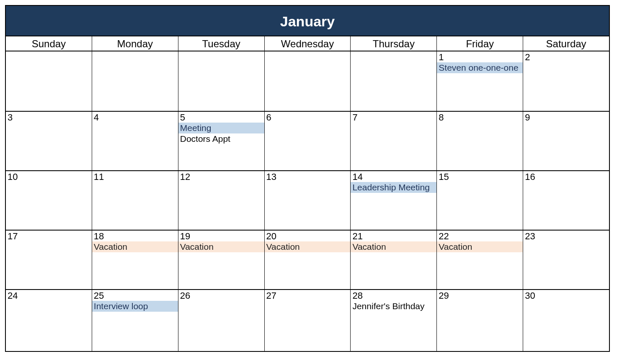  What do you see at coordinates (480, 236) in the screenshot?
I see `day-number: 22` at bounding box center [480, 236].